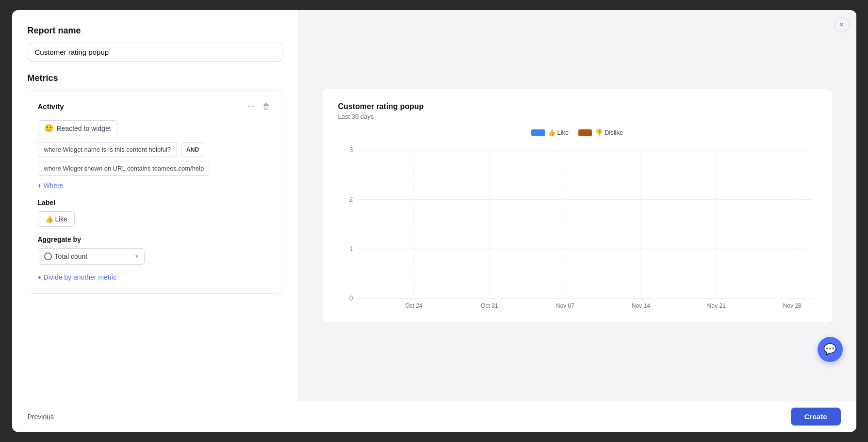 This screenshot has height=442, width=868. What do you see at coordinates (250, 107) in the screenshot?
I see `more-options-button: ···` at bounding box center [250, 107].